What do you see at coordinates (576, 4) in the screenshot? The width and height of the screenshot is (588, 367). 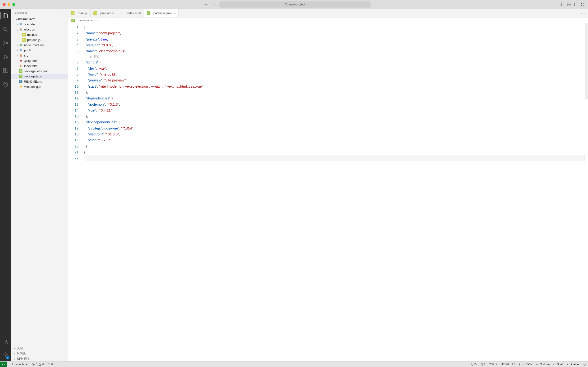 I see `toggle-secondary-sidebar-icon` at bounding box center [576, 4].